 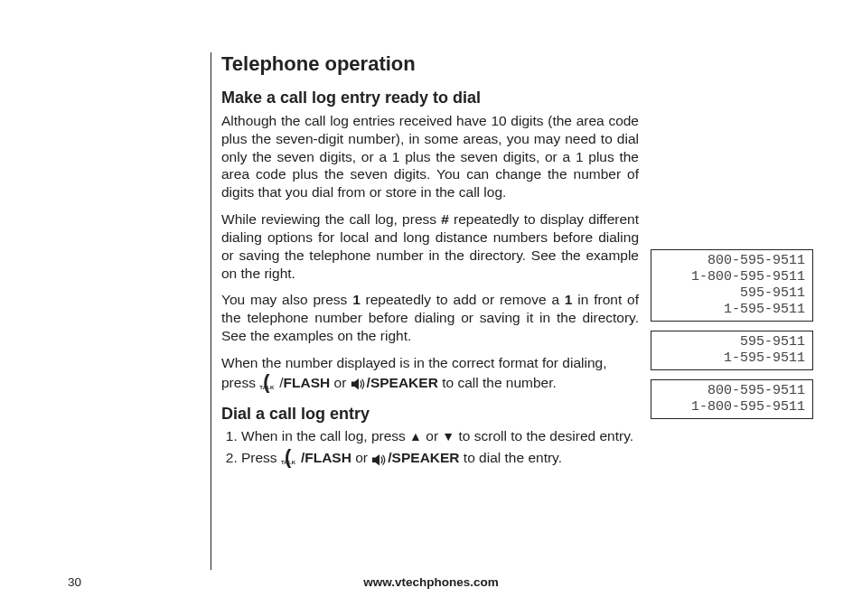 What do you see at coordinates (732, 339) in the screenshot?
I see `examples-column: 800-595-9511 1-800-595-9511 595-9511 1-5…` at bounding box center [732, 339].